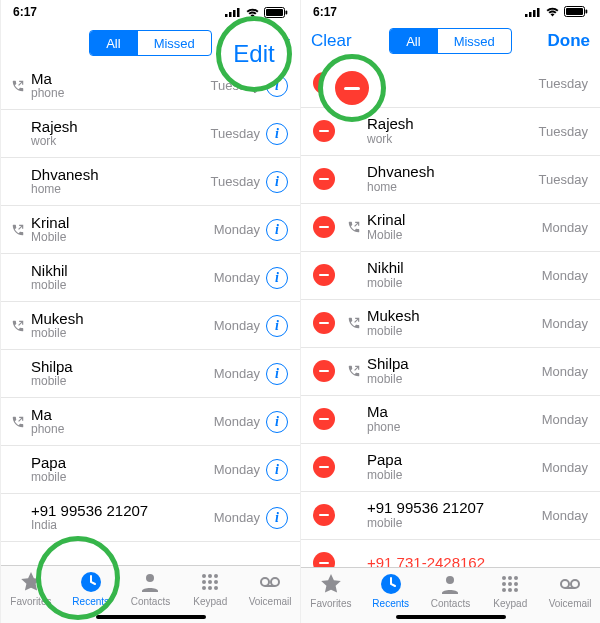 This screenshot has height=623, width=600. What do you see at coordinates (450, 516) in the screenshot?
I see `call-row-editing: +91 99536 21207mobileMonday` at bounding box center [450, 516].